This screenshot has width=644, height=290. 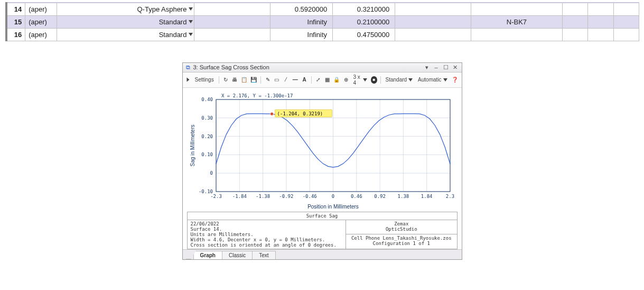 What do you see at coordinates (322, 254) in the screenshot?
I see `plot-tabstrip: Graph Classic Text` at bounding box center [322, 254].